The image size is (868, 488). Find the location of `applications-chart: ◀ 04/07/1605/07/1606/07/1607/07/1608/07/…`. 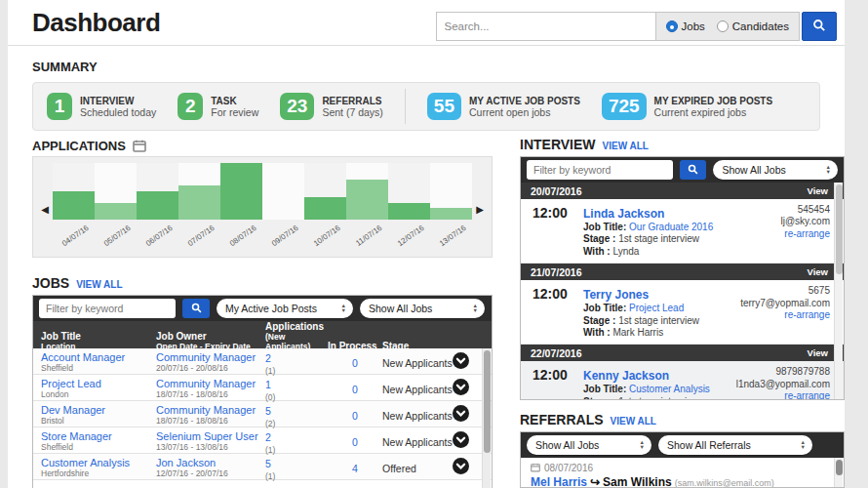

applications-chart: ◀ 04/07/1605/07/1606/07/1607/07/1608/07/… is located at coordinates (262, 207).